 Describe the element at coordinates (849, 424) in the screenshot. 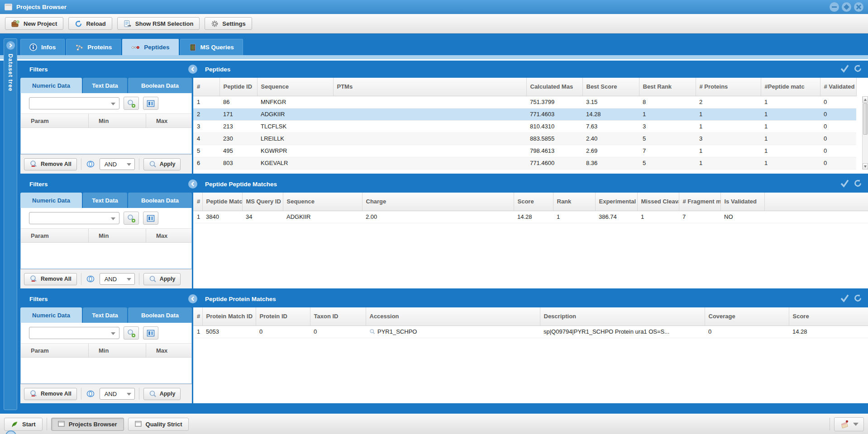

I see `memory-cake-button` at that location.